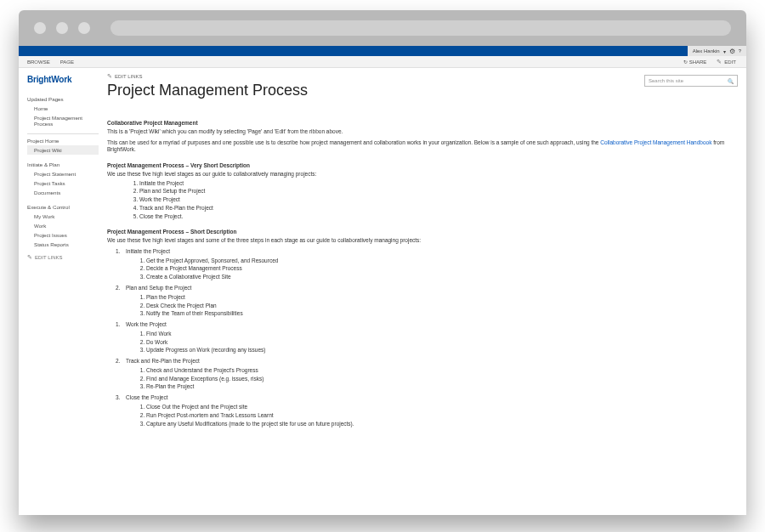 The image size is (765, 532). I want to click on stage-step-item: Find and Manage Exceptions (e.g. issues,…, so click(442, 379).